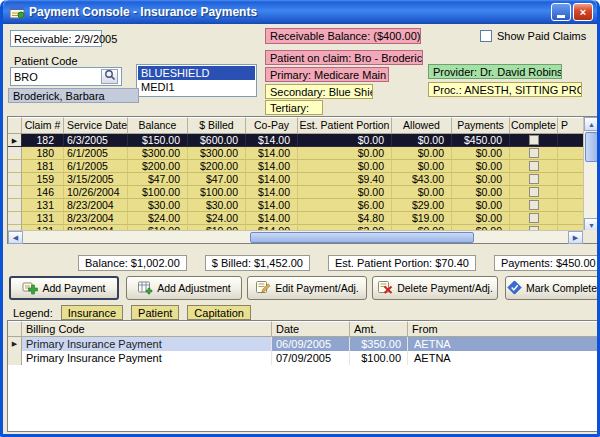 The width and height of the screenshot is (600, 437). What do you see at coordinates (303, 358) in the screenshot?
I see `payment-row: Primary Insurance Payment07/09/2005$100.…` at bounding box center [303, 358].